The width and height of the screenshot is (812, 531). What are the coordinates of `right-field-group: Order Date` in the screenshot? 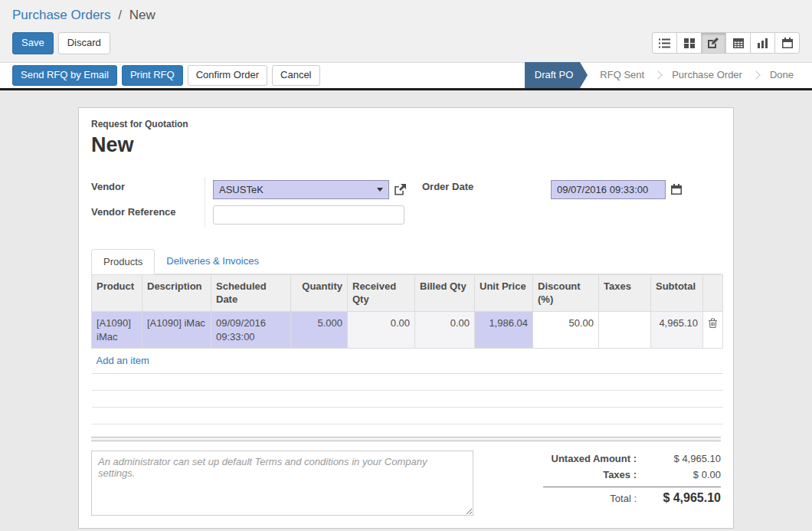 It's located at (564, 202).